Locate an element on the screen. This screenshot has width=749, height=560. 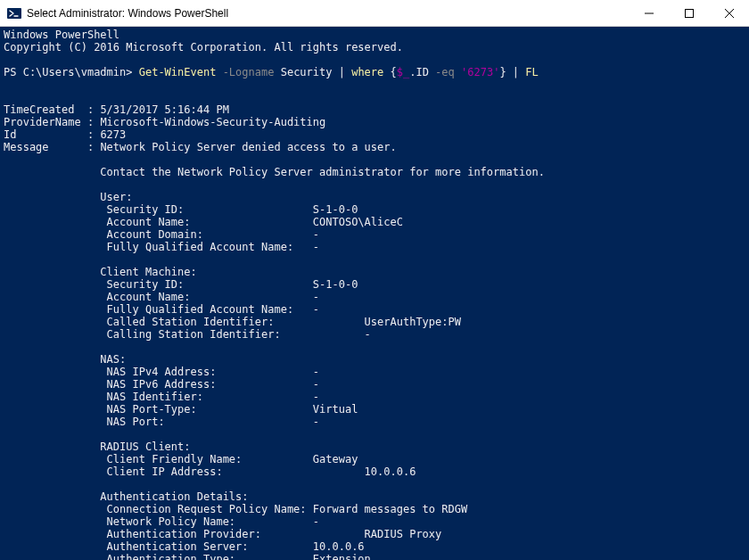
field-id-label: Id : is located at coordinates (52, 135).